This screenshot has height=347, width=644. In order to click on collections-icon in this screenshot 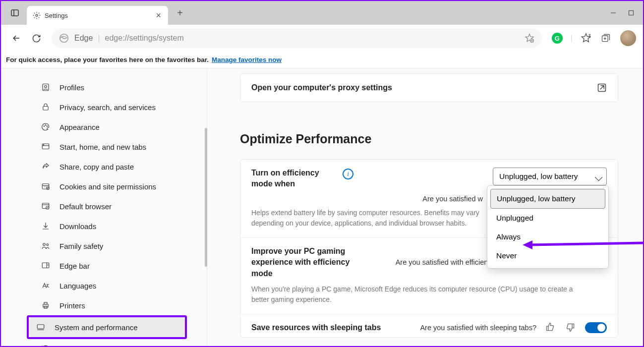, I will do `click(606, 38)`.